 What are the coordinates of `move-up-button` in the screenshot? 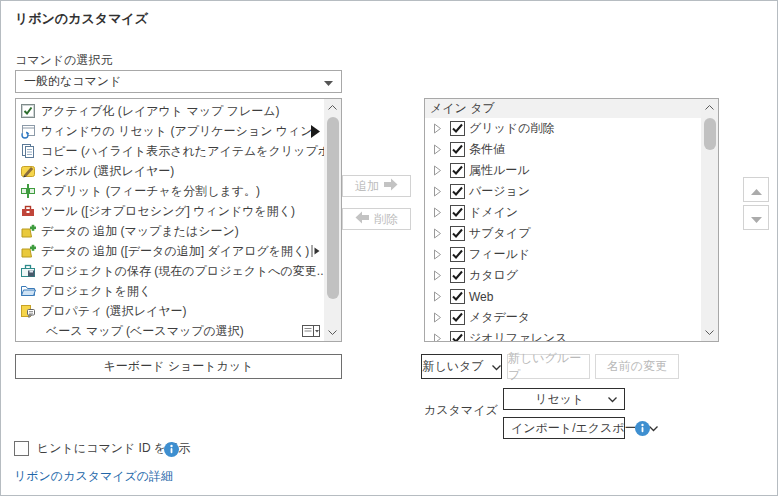 It's located at (756, 190).